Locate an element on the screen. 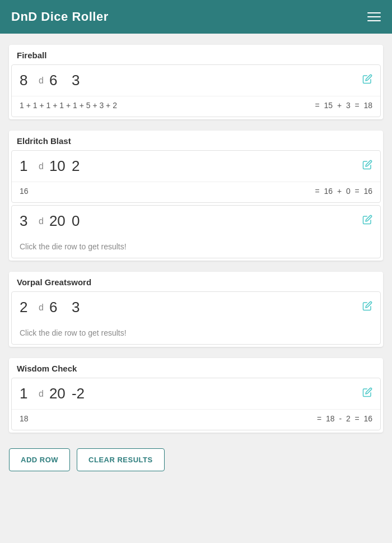 The width and height of the screenshot is (392, 543). die-row-top: 3 d 20 0 is located at coordinates (196, 221).